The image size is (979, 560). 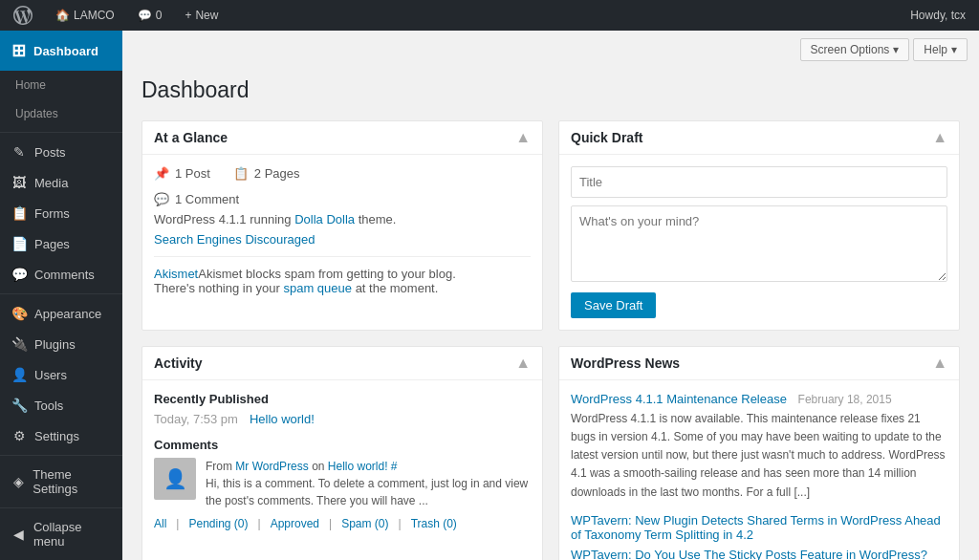 What do you see at coordinates (61, 274) in the screenshot?
I see `sidebar-item-comments: 💬 Comments` at bounding box center [61, 274].